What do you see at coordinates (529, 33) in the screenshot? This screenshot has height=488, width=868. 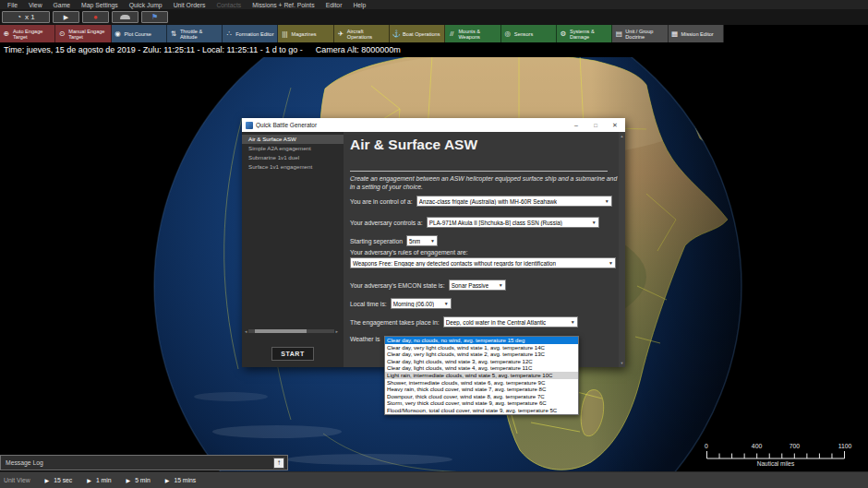 I see `toolbar-button-sensors: ◎Sensors` at bounding box center [529, 33].